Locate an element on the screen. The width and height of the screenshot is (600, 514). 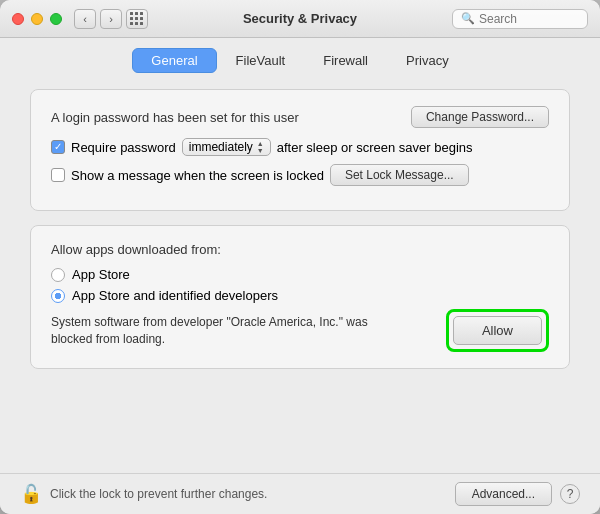
allow-title: Allow apps downloaded from: is located at coordinates (300, 250).